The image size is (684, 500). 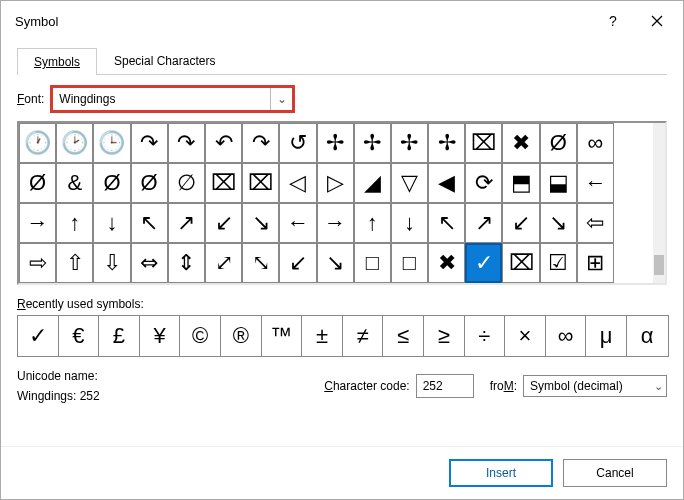 What do you see at coordinates (282, 336) in the screenshot?
I see `recent-symbol-cell: ™` at bounding box center [282, 336].